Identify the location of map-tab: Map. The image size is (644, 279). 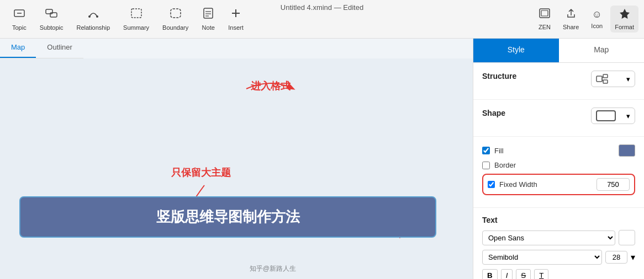
(18, 49).